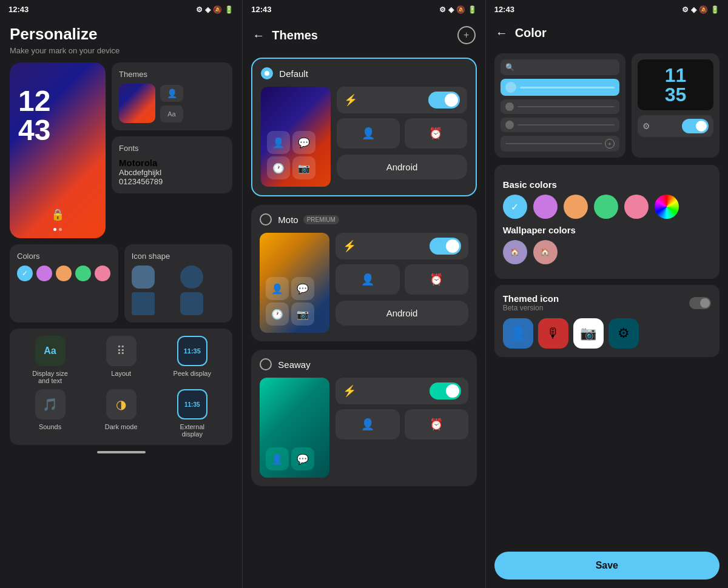  I want to click on color-back-button: ←, so click(502, 33).